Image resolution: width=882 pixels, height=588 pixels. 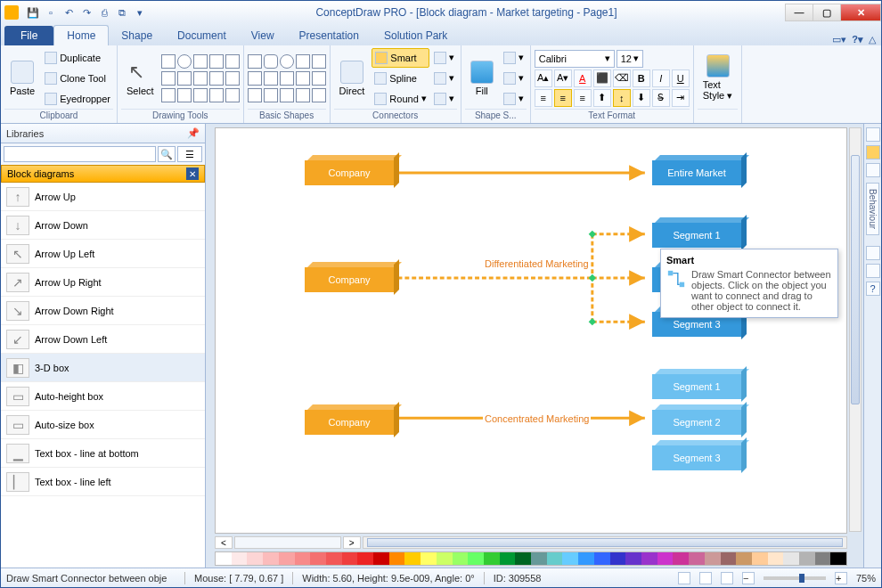 What do you see at coordinates (513, 99) in the screenshot?
I see `effects-button: ▾` at bounding box center [513, 99].